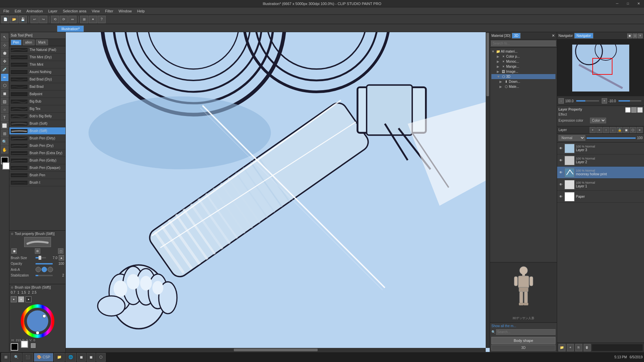 The image size is (644, 362). What do you see at coordinates (101, 357) in the screenshot?
I see `taskbar-app6: ⬡` at bounding box center [101, 357].